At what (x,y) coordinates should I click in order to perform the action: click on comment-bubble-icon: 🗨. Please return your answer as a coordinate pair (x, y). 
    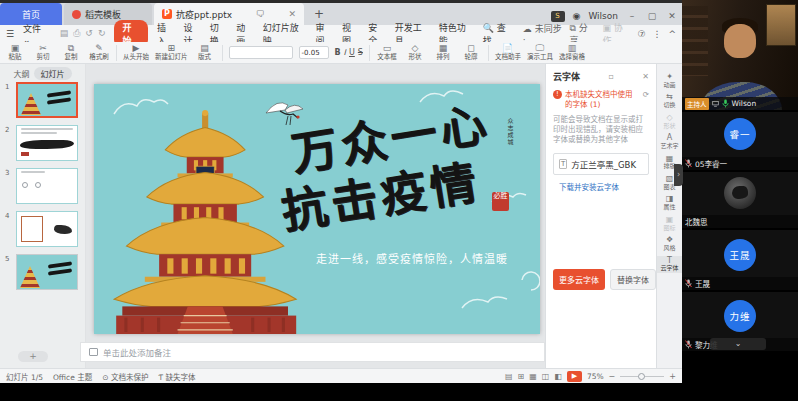
    Looking at the image, I should click on (260, 14).